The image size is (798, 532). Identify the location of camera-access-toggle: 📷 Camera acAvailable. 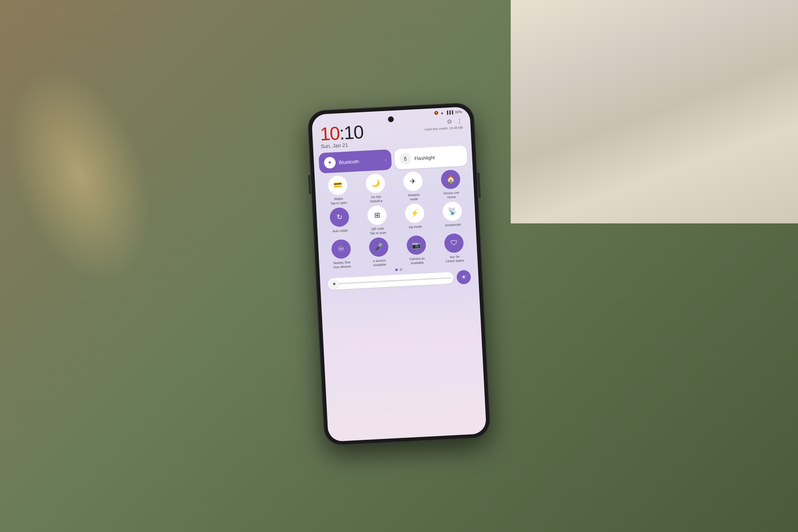
(417, 250).